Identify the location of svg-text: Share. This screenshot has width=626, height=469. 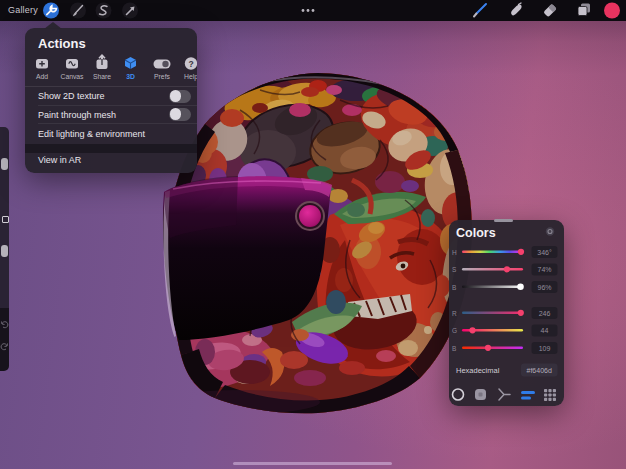
(102, 76).